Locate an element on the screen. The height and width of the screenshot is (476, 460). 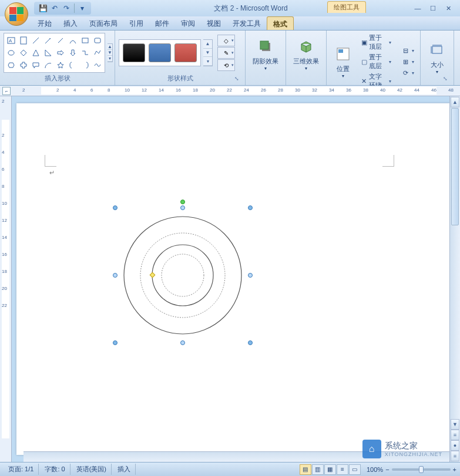
scroll-down-icon: ▼ is located at coordinates (455, 424).